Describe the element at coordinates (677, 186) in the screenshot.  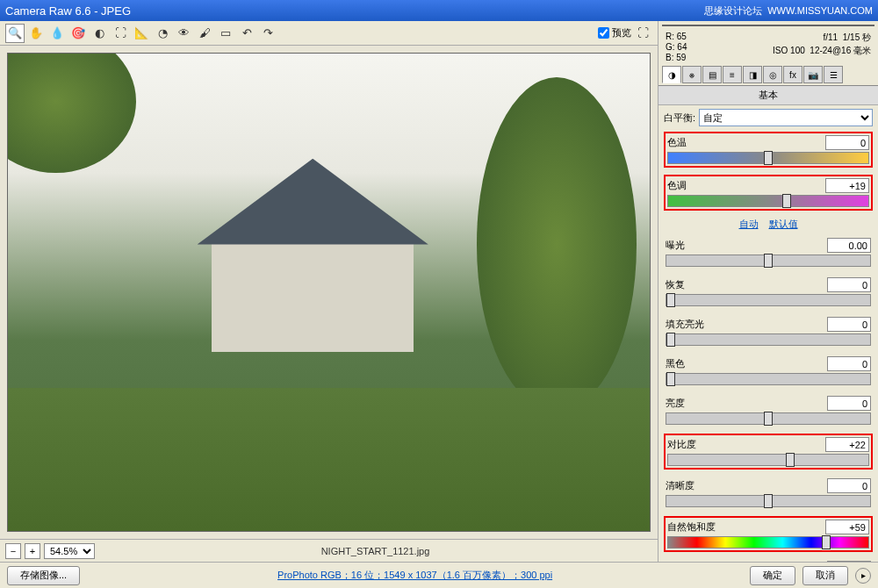
I see `slider-label-tint: 色调` at that location.